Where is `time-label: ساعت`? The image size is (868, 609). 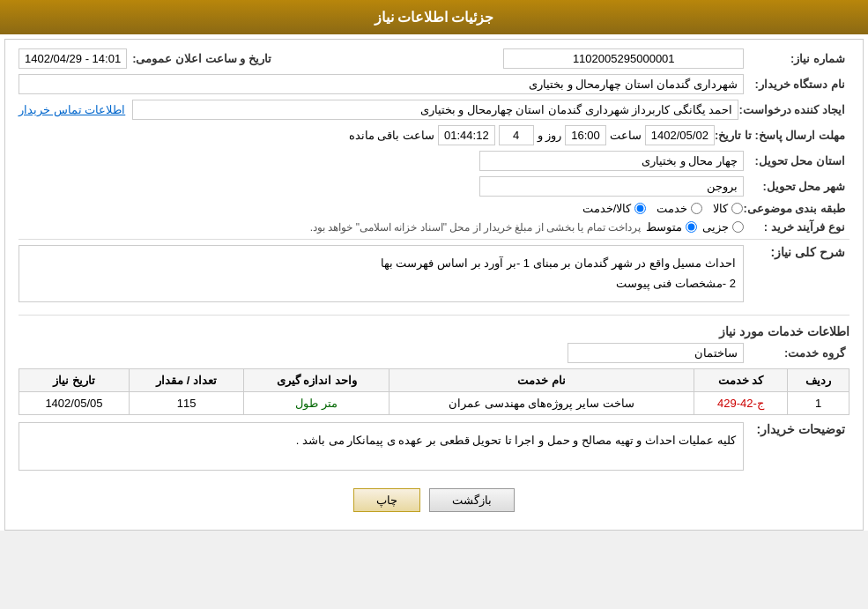 time-label: ساعت is located at coordinates (626, 136).